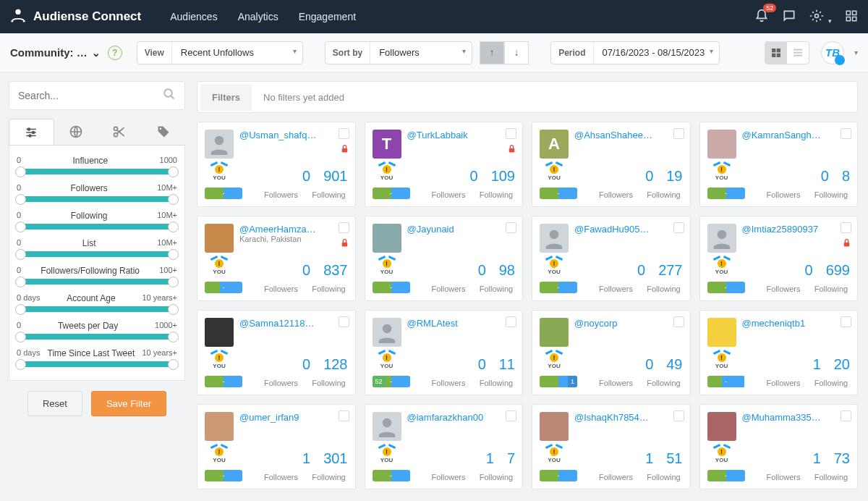 This screenshot has width=868, height=501. What do you see at coordinates (438, 135) in the screenshot?
I see `user-handle: @TurkLabbaik` at bounding box center [438, 135].